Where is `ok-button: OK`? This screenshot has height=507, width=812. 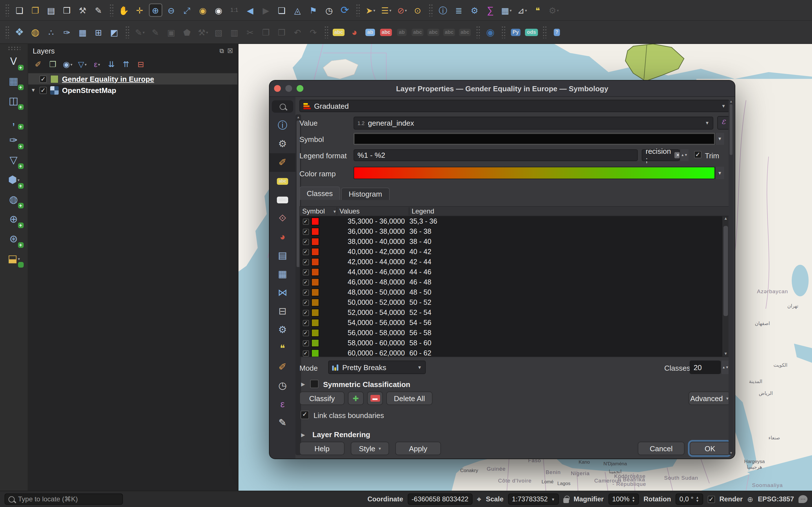
ok-button: OK is located at coordinates (710, 448).